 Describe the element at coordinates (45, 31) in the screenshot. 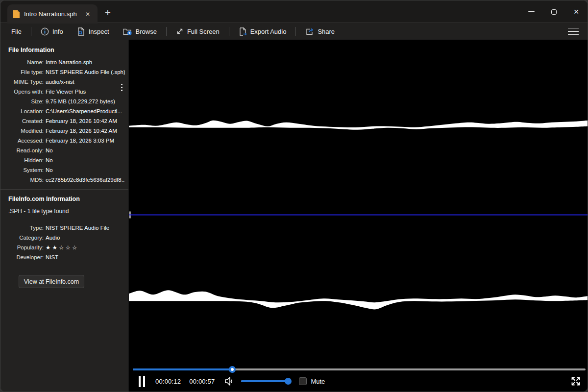

I see `info-icon` at that location.